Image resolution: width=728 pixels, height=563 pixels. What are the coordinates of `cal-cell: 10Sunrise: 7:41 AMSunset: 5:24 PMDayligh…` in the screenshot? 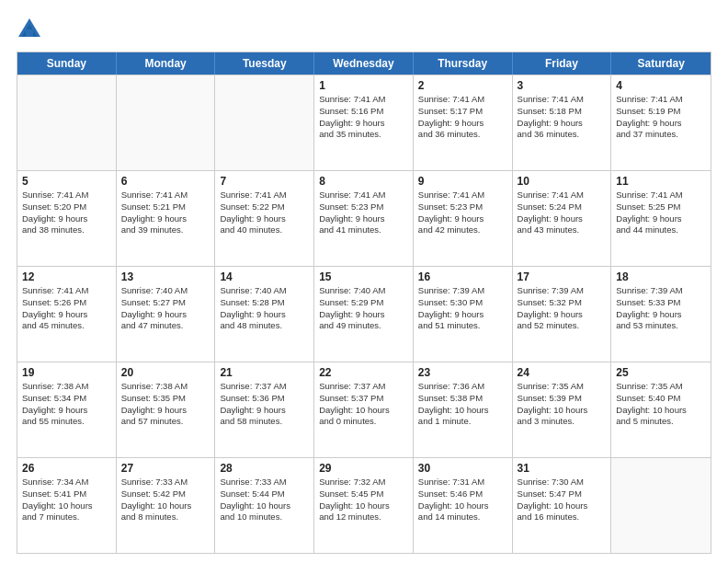 It's located at (563, 219).